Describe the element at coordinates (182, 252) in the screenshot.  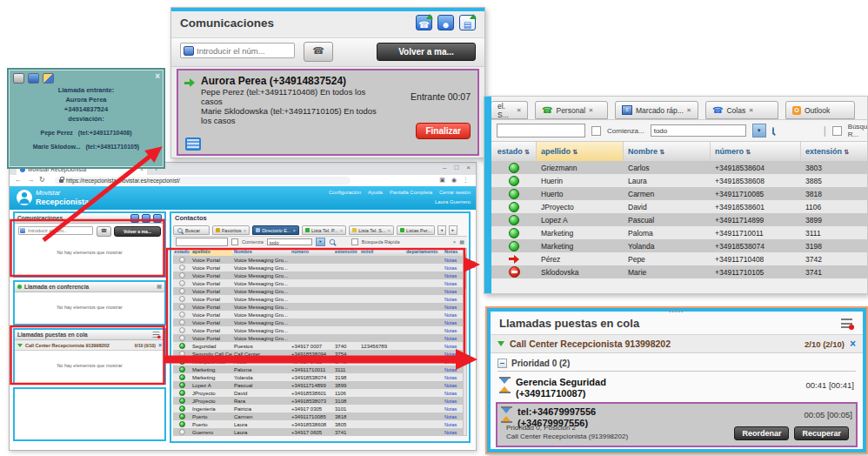
I see `column-header: estado` at that location.